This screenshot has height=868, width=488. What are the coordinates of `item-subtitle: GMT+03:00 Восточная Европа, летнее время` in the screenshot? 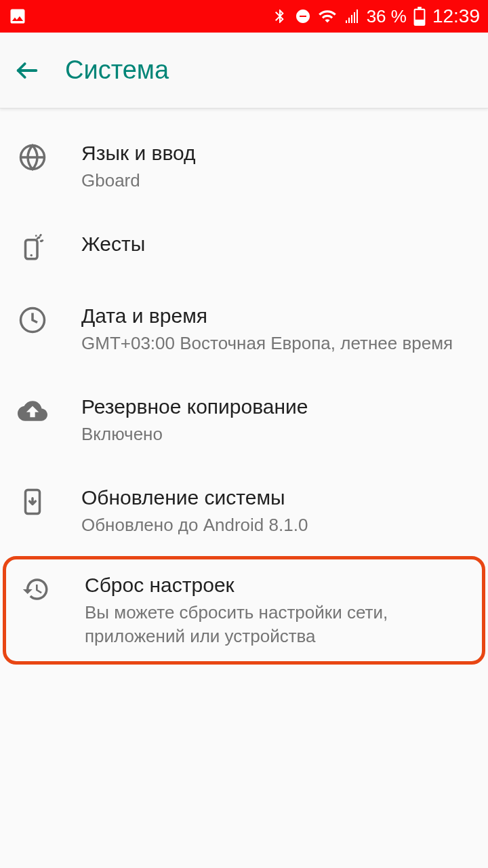 It's located at (277, 343).